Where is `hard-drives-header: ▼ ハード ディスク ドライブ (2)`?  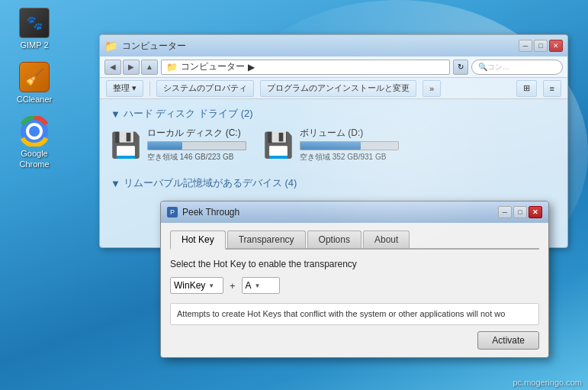
hard-drives-header: ▼ ハード ディスク ドライブ (2) is located at coordinates (334, 114).